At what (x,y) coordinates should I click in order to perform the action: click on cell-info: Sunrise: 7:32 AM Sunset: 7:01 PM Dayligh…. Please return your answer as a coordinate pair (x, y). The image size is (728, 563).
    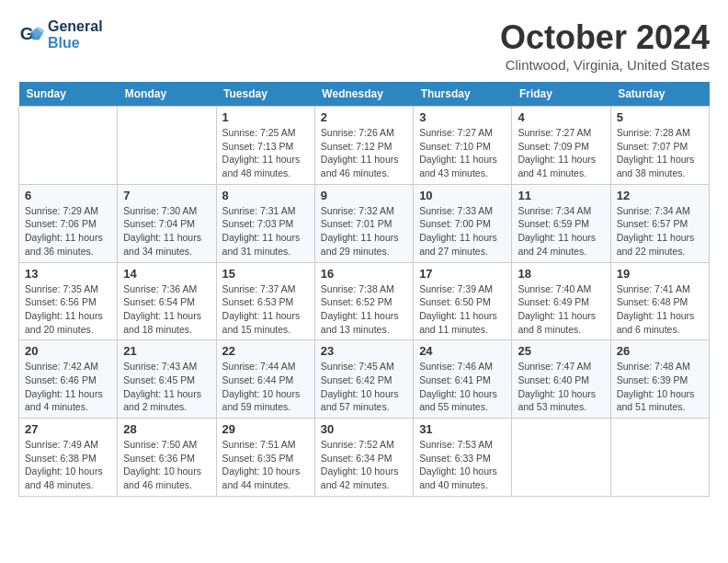
    Looking at the image, I should click on (364, 232).